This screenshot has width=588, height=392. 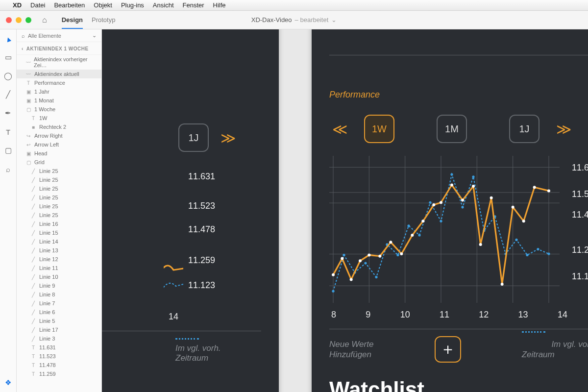 I want to click on layer-label: Linie 5, so click(x=47, y=321).